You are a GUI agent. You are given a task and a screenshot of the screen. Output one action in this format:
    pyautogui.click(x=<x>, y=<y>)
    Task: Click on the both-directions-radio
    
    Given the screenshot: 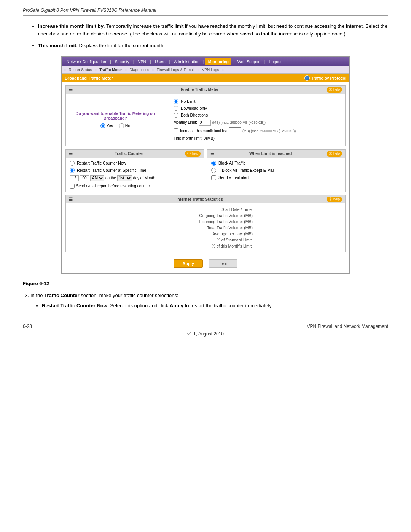 What is the action you would take?
    pyautogui.click(x=176, y=115)
    